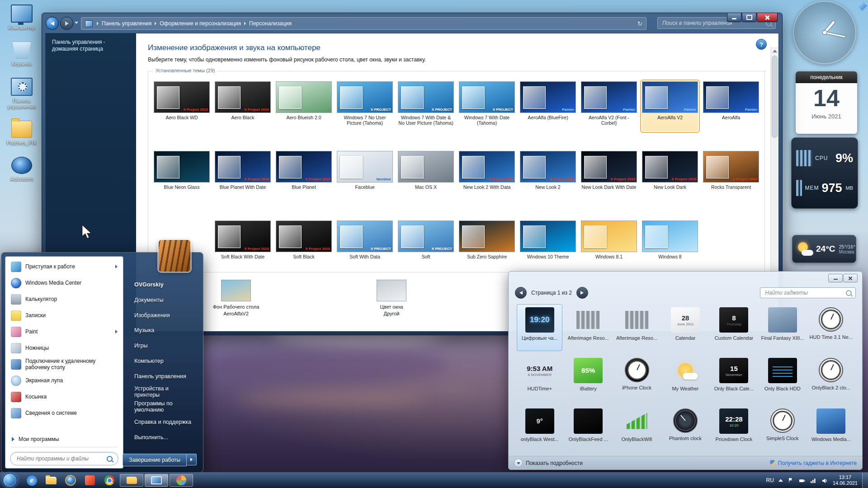 Image resolution: width=868 pixels, height=488 pixels. Describe the element at coordinates (540, 378) in the screenshot. I see `gadget-tile: 9:53 AM 6 NOVEMBER HUDTime+` at that location.